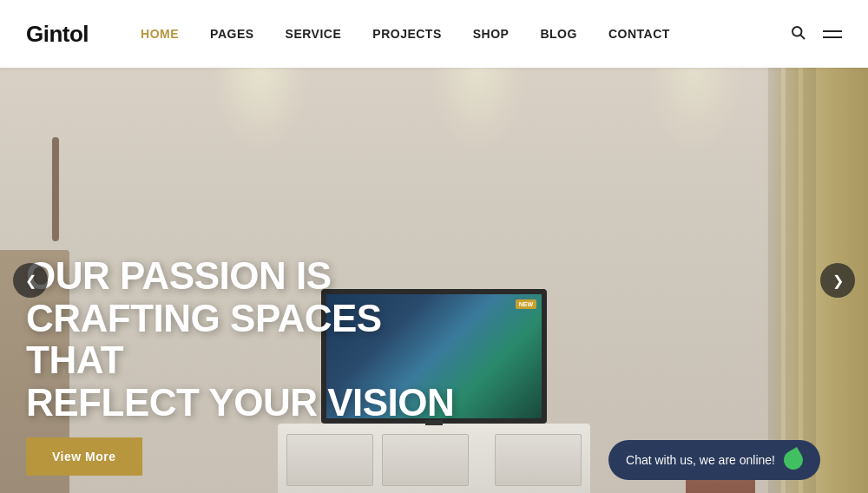  Describe the element at coordinates (798, 35) in the screenshot. I see `search-icon` at that location.